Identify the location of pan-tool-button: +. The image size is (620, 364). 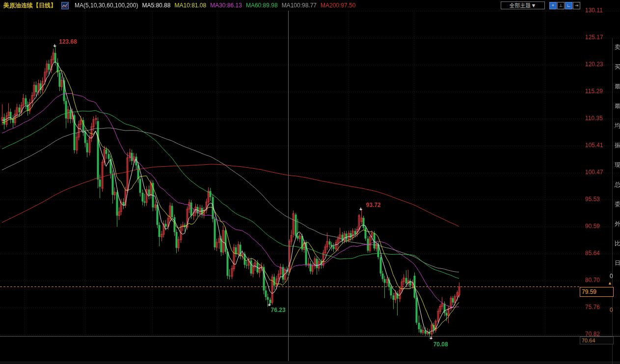
(553, 6).